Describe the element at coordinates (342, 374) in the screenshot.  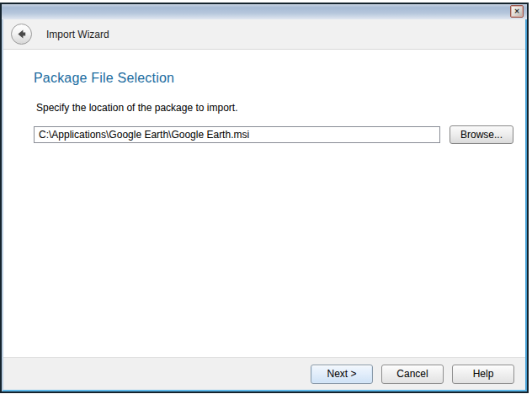
I see `next-button: Next >` at that location.